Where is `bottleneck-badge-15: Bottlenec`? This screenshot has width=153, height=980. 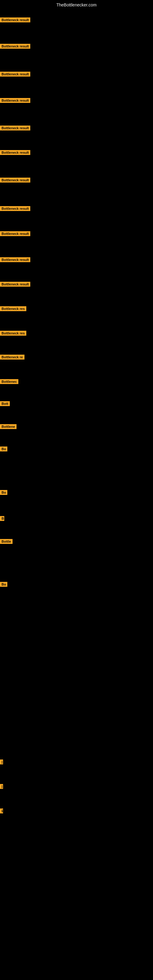 bottleneck-badge-15: Bottlenec is located at coordinates (9, 382).